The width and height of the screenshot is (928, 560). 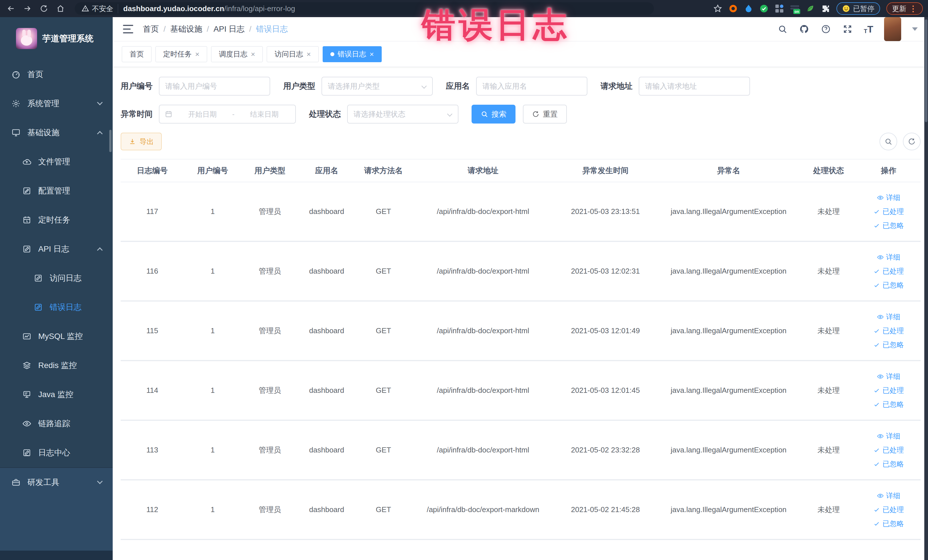 I want to click on cell-log-id: 114, so click(x=152, y=390).